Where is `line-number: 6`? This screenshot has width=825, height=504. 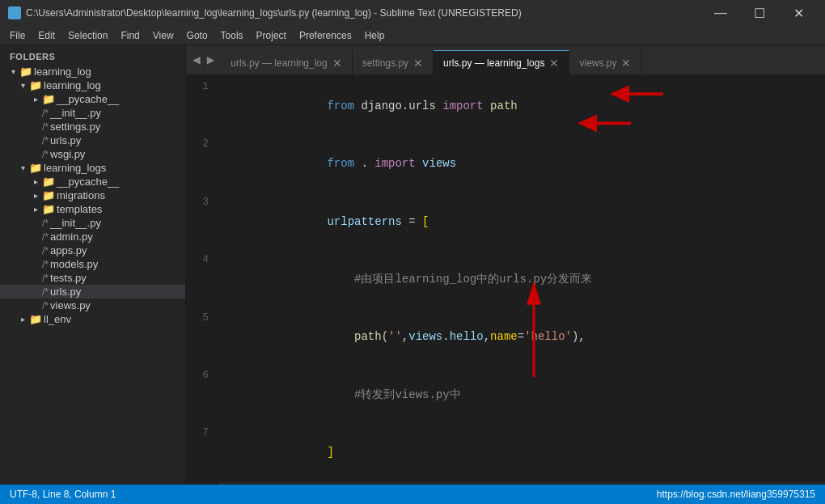 line-number: 6 is located at coordinates (202, 395).